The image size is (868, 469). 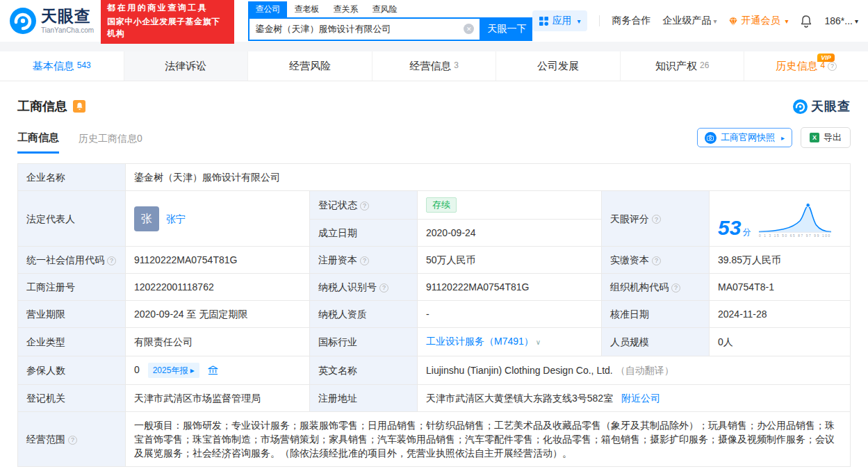 I want to click on legal-rep-link: 张宁, so click(x=176, y=219).